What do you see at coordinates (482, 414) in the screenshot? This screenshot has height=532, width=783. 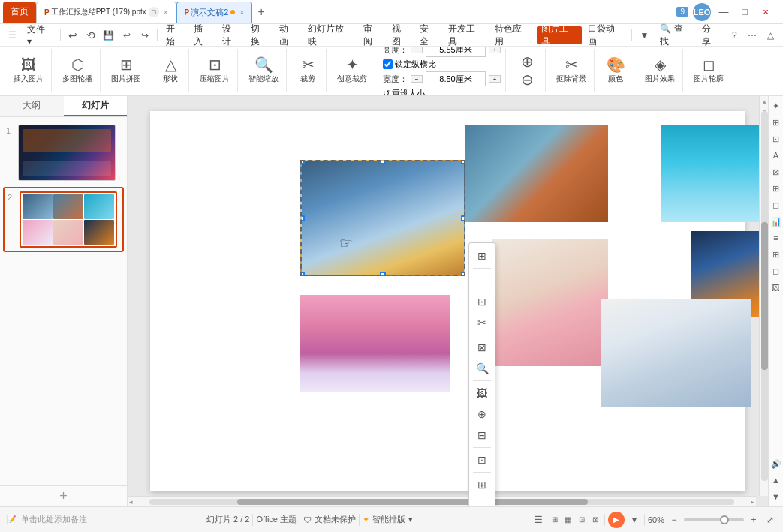 I see `float-btn-copy: ⊕` at bounding box center [482, 414].